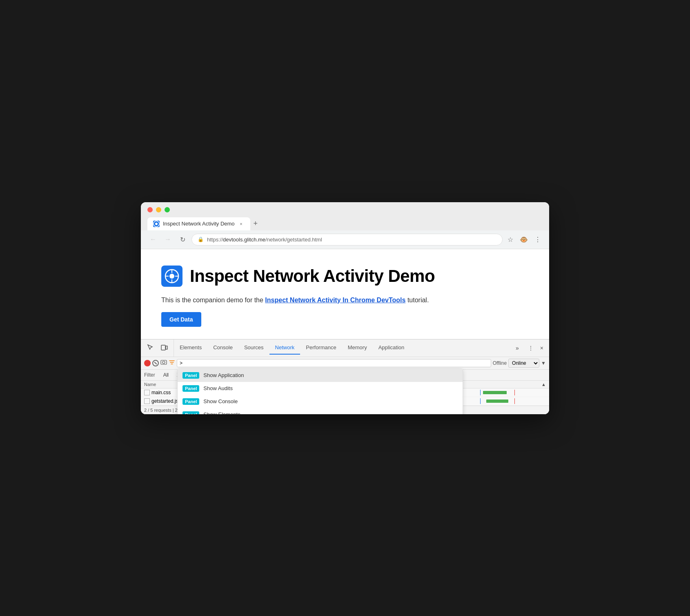 Image resolution: width=690 pixels, height=616 pixels. Describe the element at coordinates (191, 348) in the screenshot. I see `tab-elements: Elements` at that location.